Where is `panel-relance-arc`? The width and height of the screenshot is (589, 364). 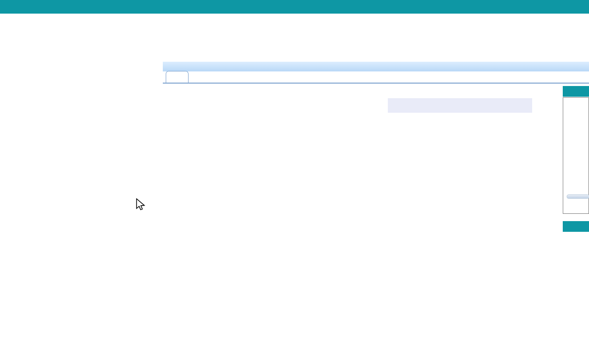
panel-relance-arc is located at coordinates (270, 294).